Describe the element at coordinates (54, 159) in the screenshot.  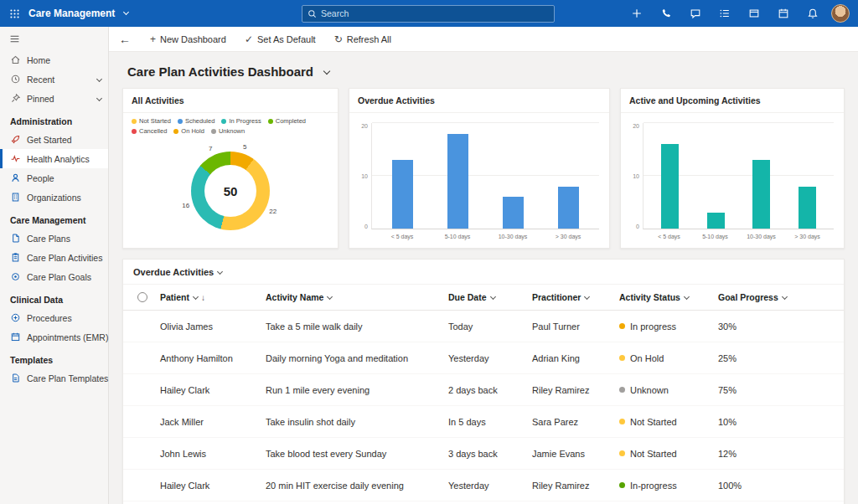
I see `sidebar-item-health-analytics: Health Analytics` at that location.